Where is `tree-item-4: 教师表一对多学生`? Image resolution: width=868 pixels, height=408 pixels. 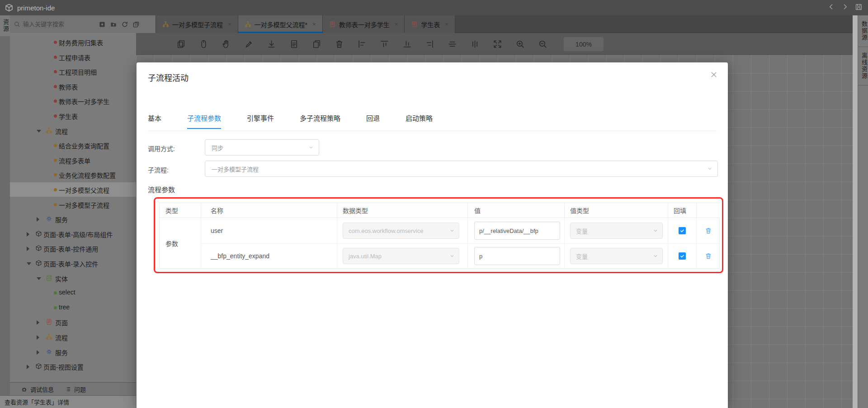 tree-item-4: 教师表一对多学生 is located at coordinates (73, 101).